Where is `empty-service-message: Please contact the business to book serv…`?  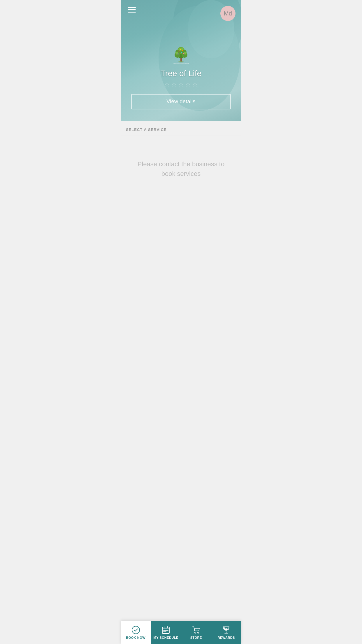 empty-service-message: Please contact the business to book serv… is located at coordinates (181, 169).